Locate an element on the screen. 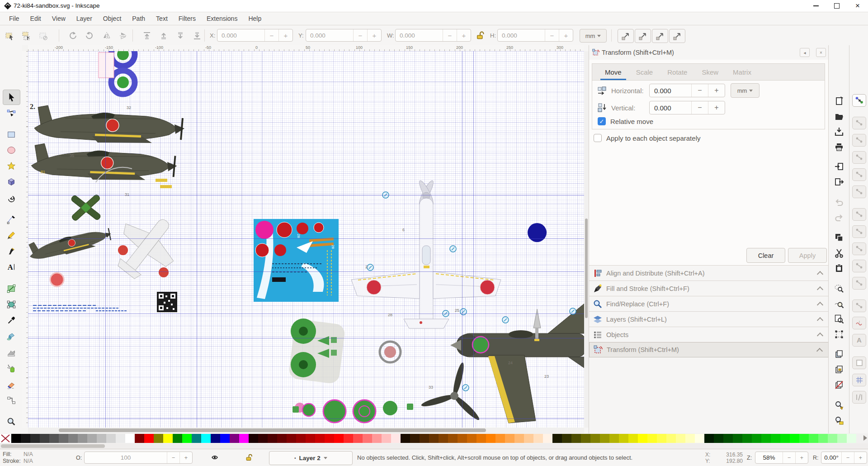  rectangle-tool is located at coordinates (11, 134).